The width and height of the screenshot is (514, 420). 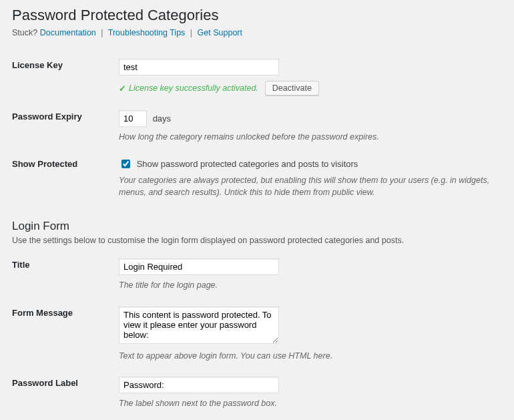 What do you see at coordinates (199, 267) in the screenshot?
I see `title-input` at bounding box center [199, 267].